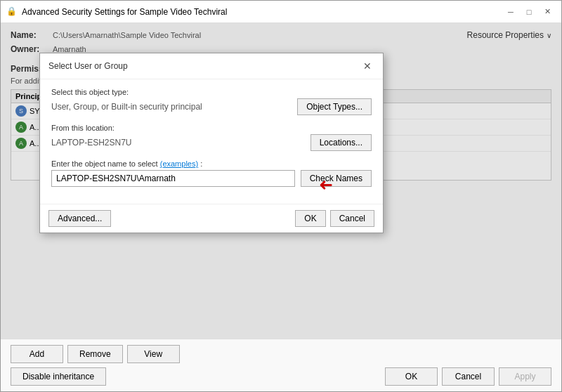 The height and width of the screenshot is (392, 562). Describe the element at coordinates (547, 12) in the screenshot. I see `close-button: ✕` at that location.